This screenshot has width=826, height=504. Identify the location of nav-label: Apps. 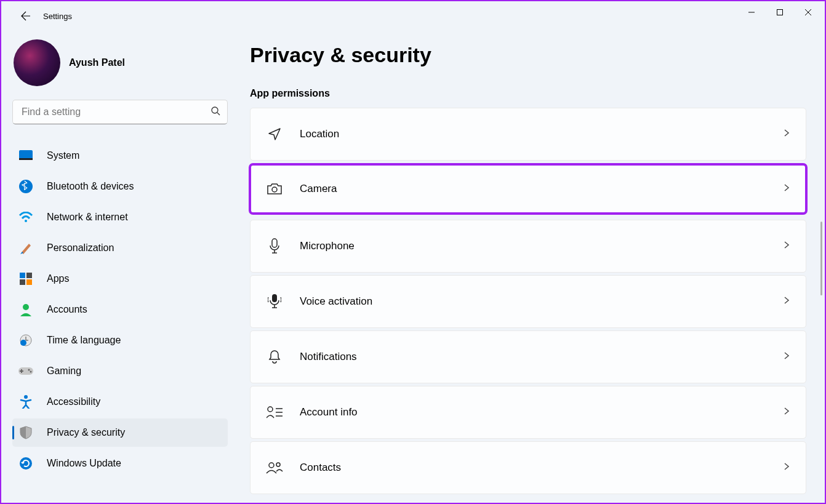
(58, 279).